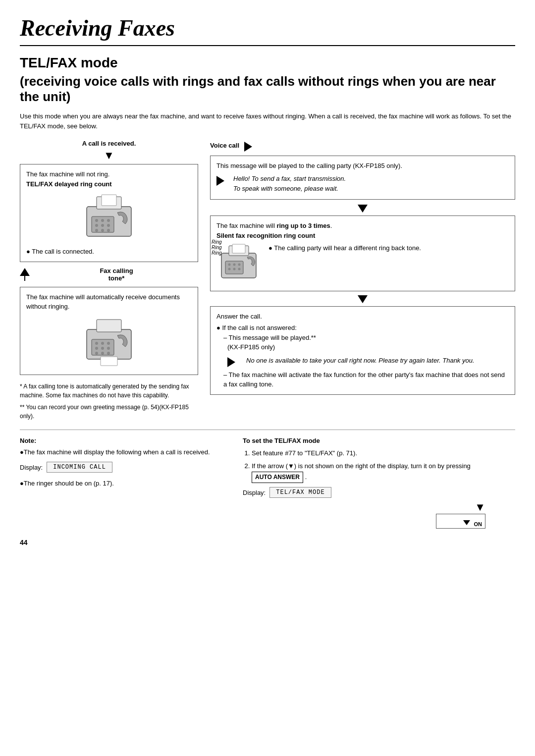 This screenshot has height=756, width=535. I want to click on bottom-section: Note: ●The fax machine will display the …, so click(268, 480).